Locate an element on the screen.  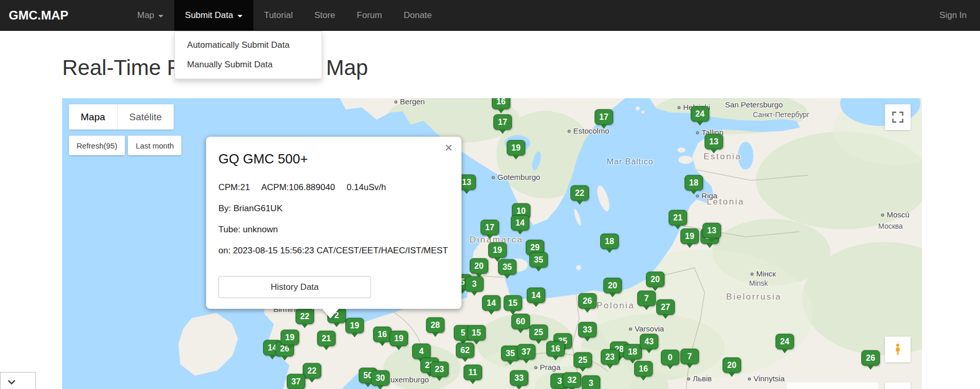
map-marker: 27 is located at coordinates (665, 307).